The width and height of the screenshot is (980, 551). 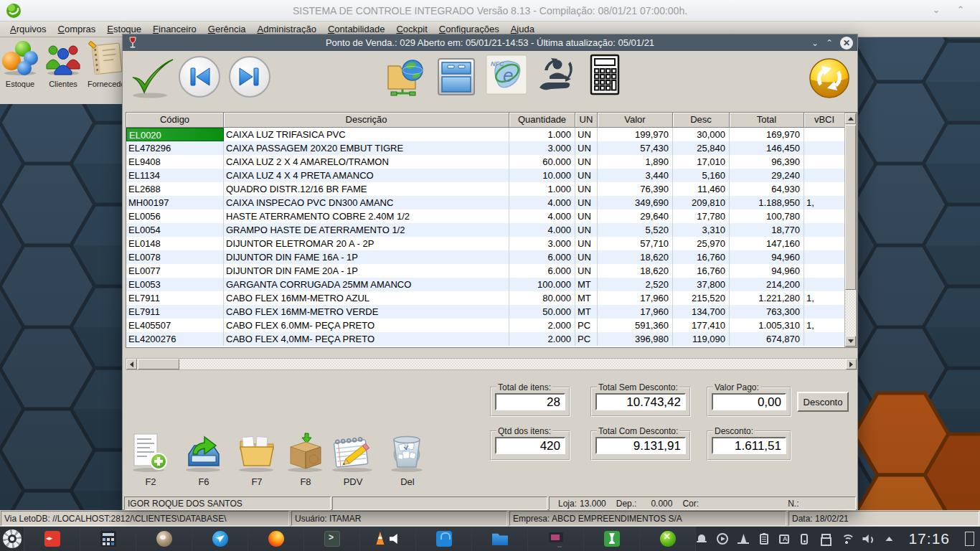 I want to click on network-folder-icon, so click(x=406, y=77).